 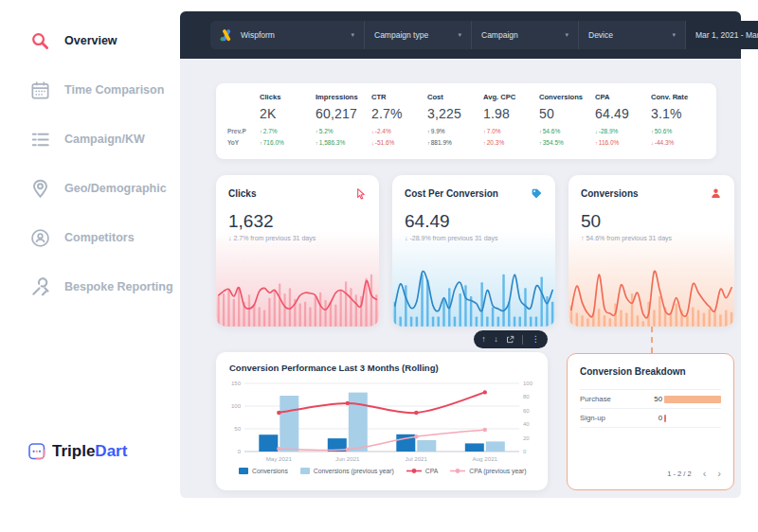 I want to click on svg-text: 80, so click(x=527, y=397).